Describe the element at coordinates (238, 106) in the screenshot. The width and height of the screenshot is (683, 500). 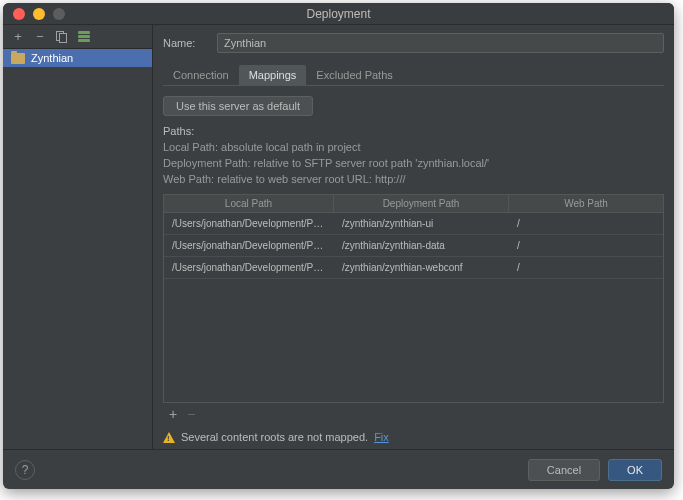
I see `use-as-default-button: Use this server as default` at that location.